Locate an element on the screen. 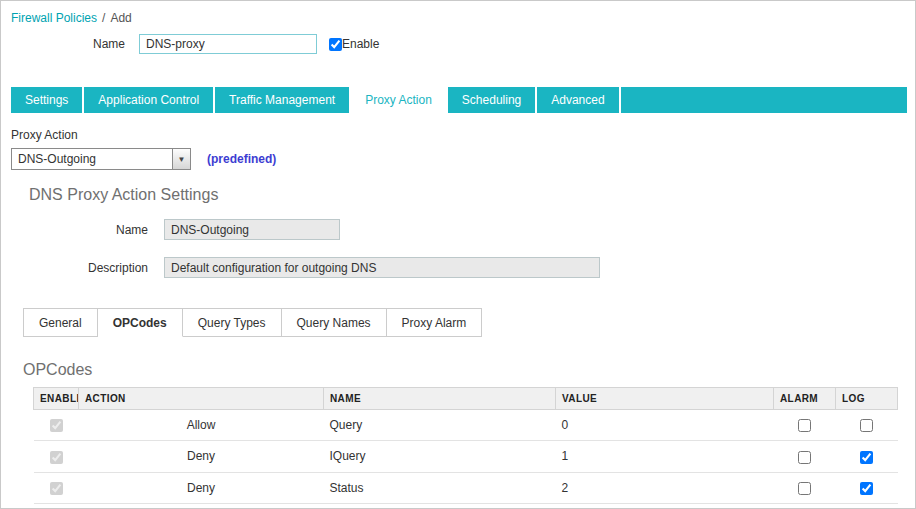 Image resolution: width=916 pixels, height=509 pixels. predefined-note: (predefined) is located at coordinates (242, 159).